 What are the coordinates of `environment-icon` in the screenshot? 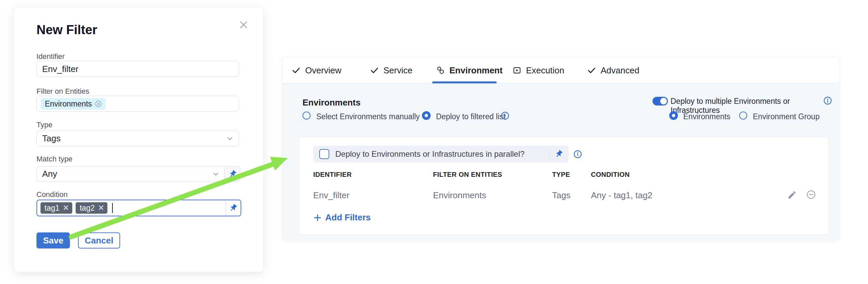 It's located at (440, 70).